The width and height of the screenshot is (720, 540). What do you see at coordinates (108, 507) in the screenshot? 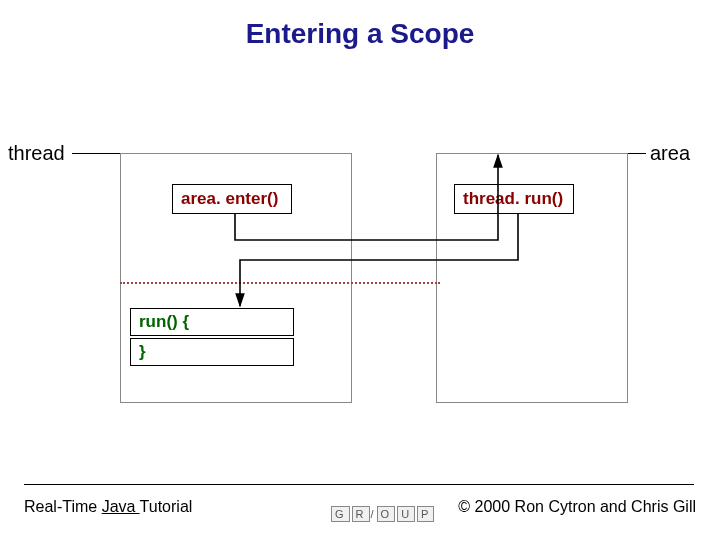
I see `footer-tutorial-title: Real-Time Java Tutorial` at bounding box center [108, 507].